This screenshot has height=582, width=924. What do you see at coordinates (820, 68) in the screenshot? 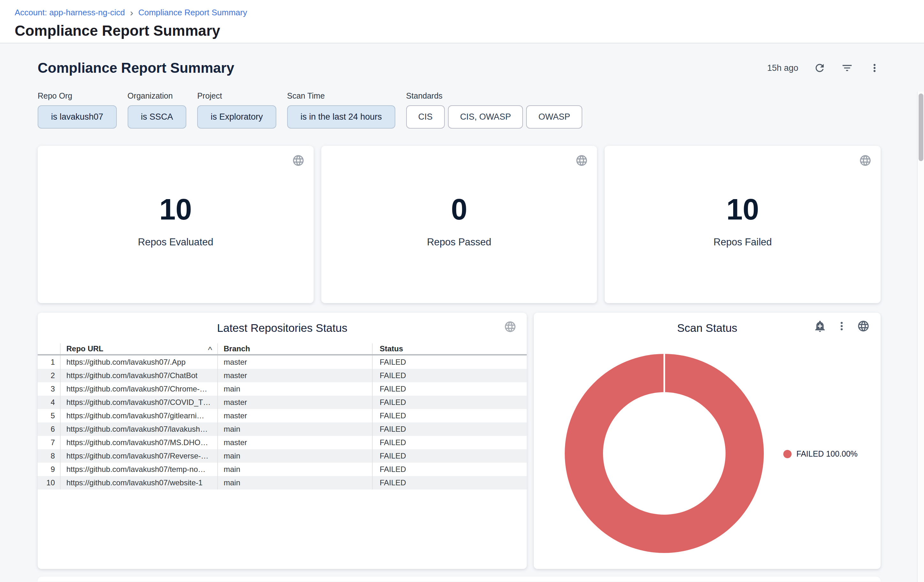
I see `refresh-icon` at bounding box center [820, 68].